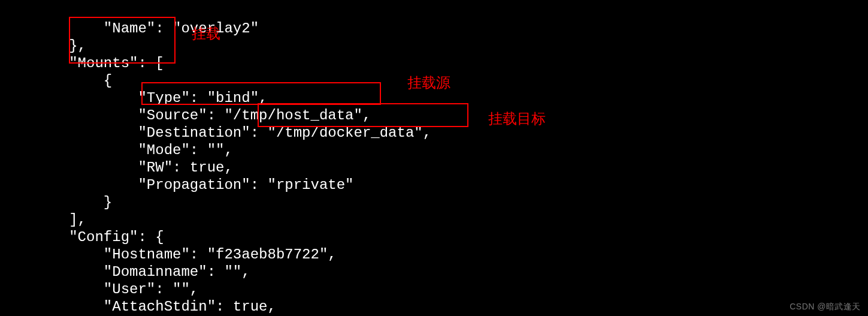  Describe the element at coordinates (43, 46) in the screenshot. I see `code-line: },` at that location.